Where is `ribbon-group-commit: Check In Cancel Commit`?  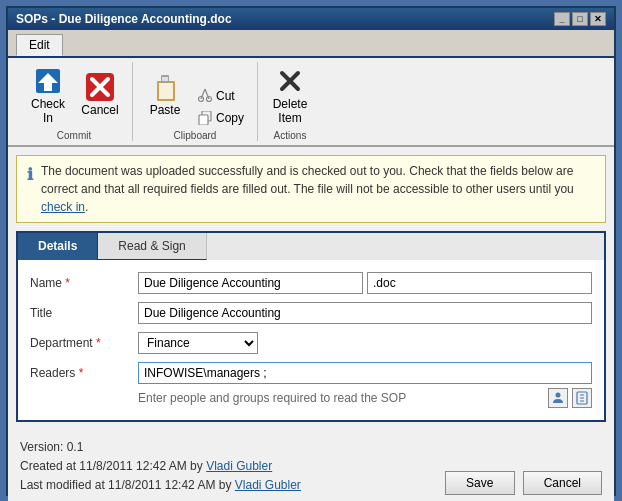 ribbon-group-commit: Check In Cancel Commit is located at coordinates (74, 102).